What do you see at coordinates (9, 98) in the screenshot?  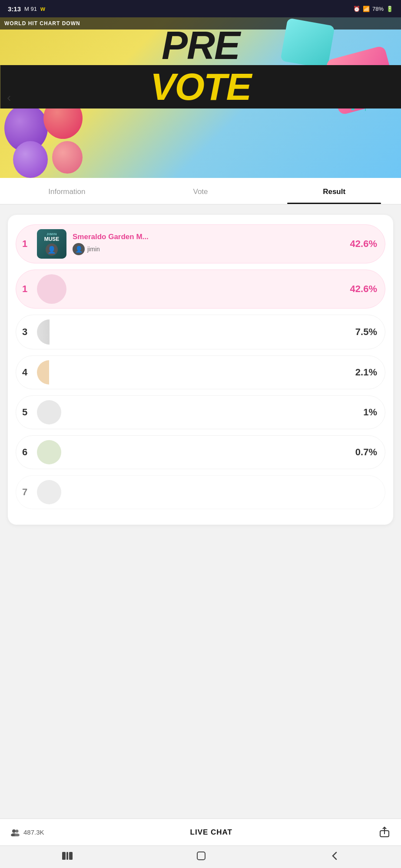 I see `back-button: ‹` at bounding box center [9, 98].